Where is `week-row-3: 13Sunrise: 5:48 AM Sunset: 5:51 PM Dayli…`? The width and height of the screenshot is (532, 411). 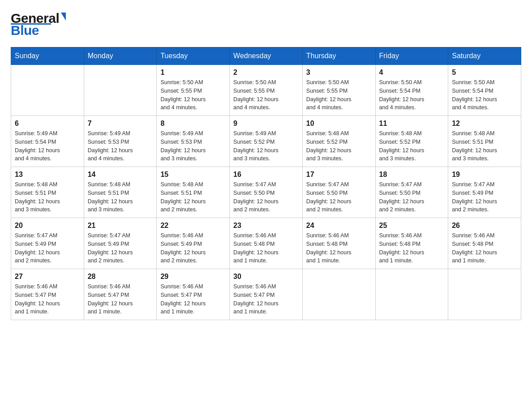
week-row-3: 13Sunrise: 5:48 AM Sunset: 5:51 PM Dayli… is located at coordinates (266, 193).